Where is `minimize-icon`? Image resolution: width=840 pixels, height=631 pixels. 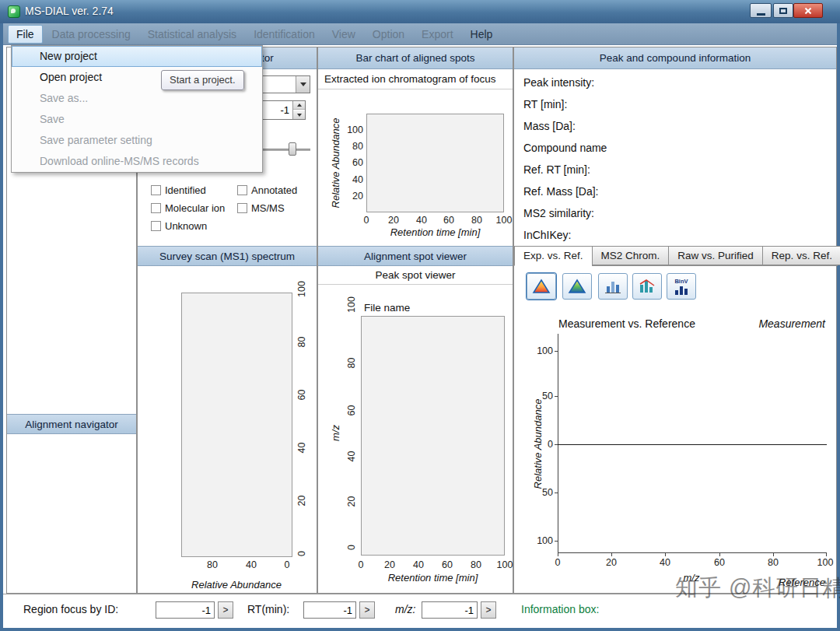
minimize-icon is located at coordinates (761, 14).